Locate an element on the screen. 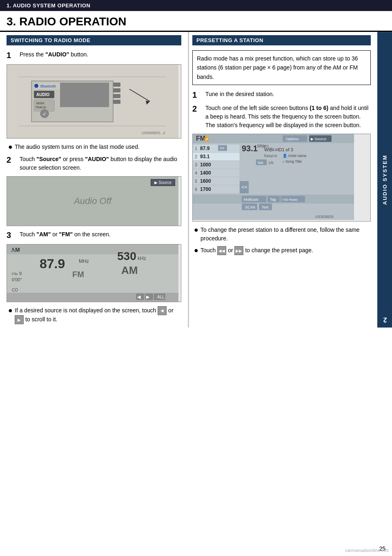 The image size is (392, 556). svg-text: US3036DS is located at coordinates (324, 217).